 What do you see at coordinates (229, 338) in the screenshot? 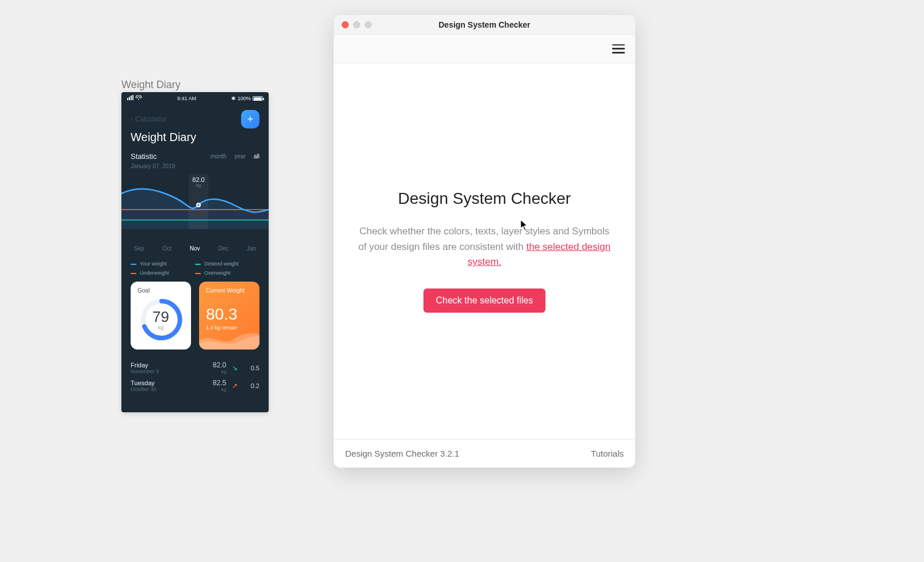
I see `card-wave-icon` at bounding box center [229, 338].